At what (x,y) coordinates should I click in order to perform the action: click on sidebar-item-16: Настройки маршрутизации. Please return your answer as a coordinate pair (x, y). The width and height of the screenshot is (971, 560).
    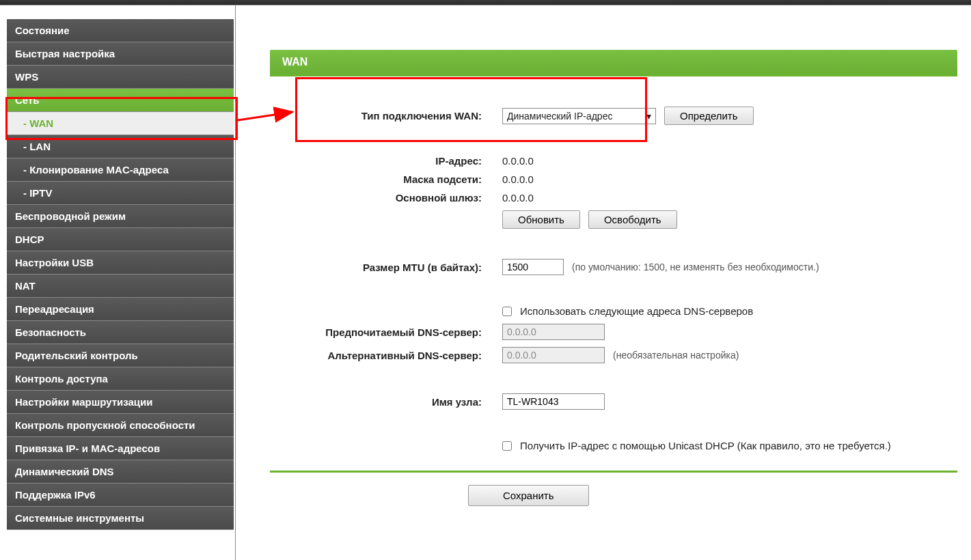
    Looking at the image, I should click on (120, 402).